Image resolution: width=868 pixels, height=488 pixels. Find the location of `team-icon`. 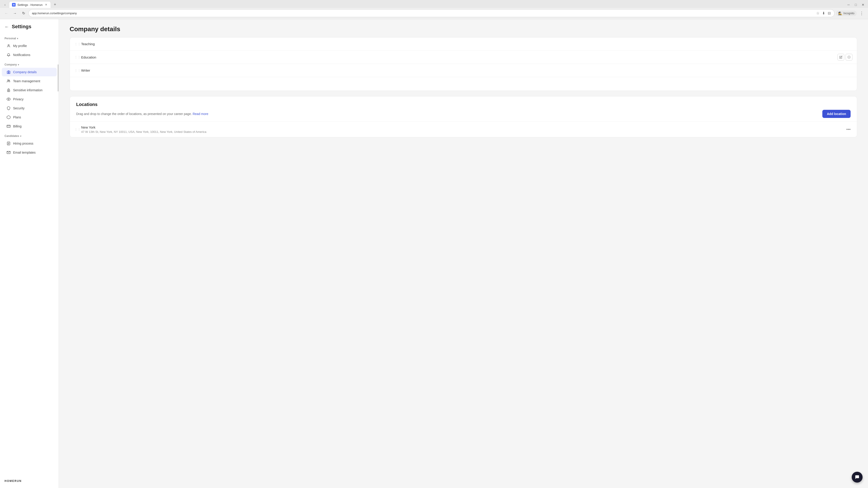

team-icon is located at coordinates (9, 81).